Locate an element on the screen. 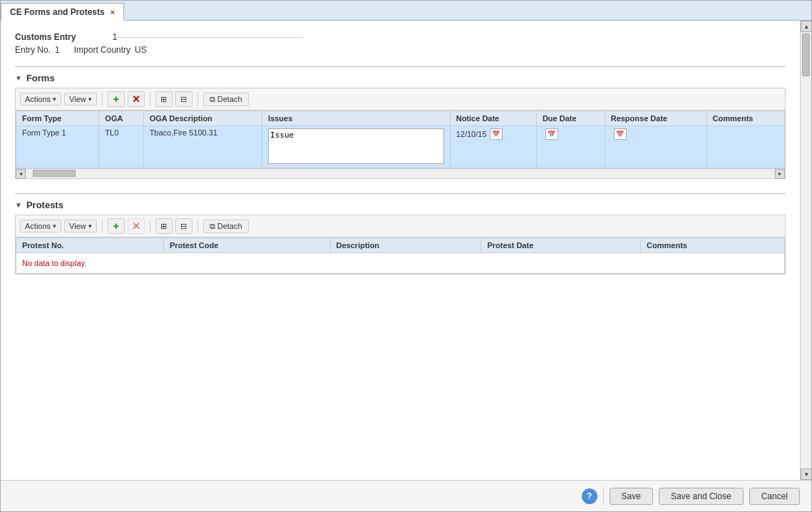 The width and height of the screenshot is (812, 512). hscroll-left: ◂ is located at coordinates (21, 174).